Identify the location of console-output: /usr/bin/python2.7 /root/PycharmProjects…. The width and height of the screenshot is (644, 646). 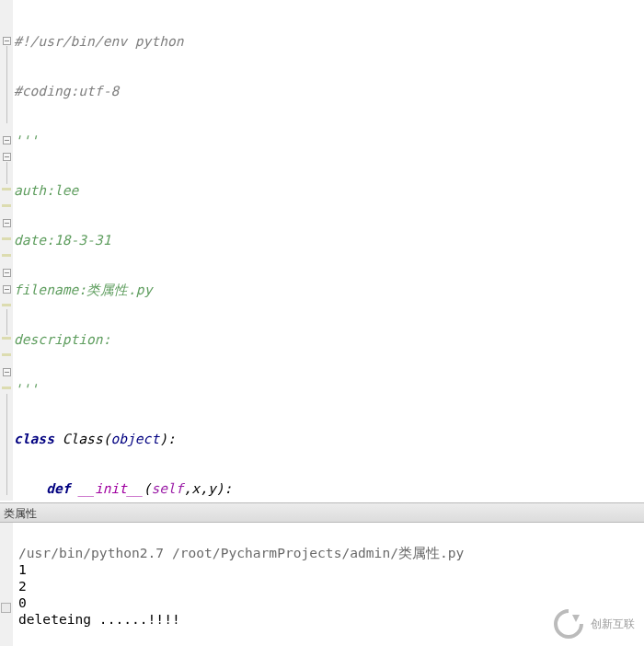
(241, 587).